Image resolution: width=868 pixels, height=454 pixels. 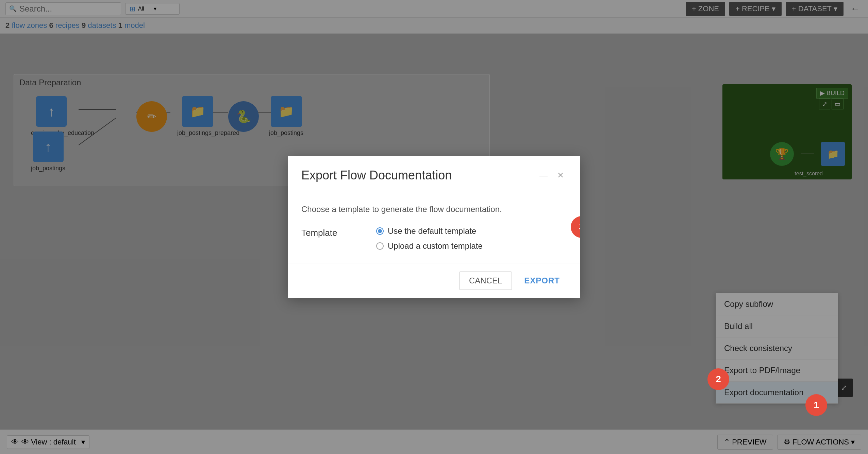 I want to click on radio-group: Use the default template Upload a custom…, so click(x=429, y=239).